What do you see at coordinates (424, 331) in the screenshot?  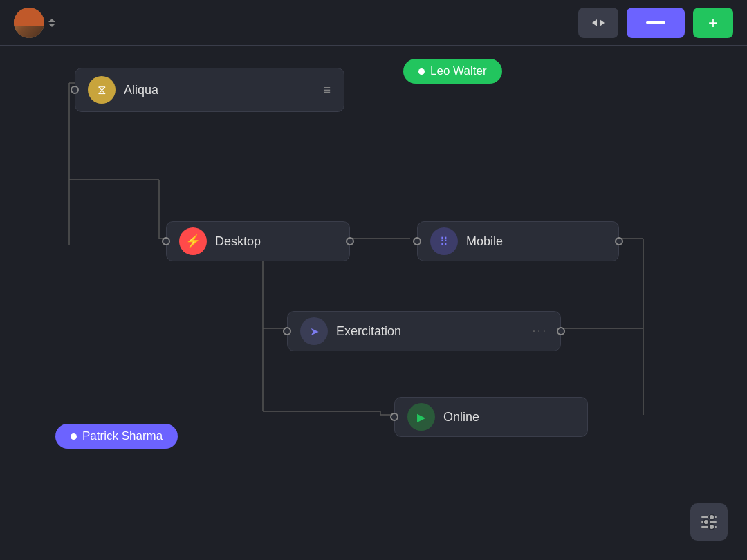 I see `exercitation-node: ➤ Exercitation ···` at bounding box center [424, 331].